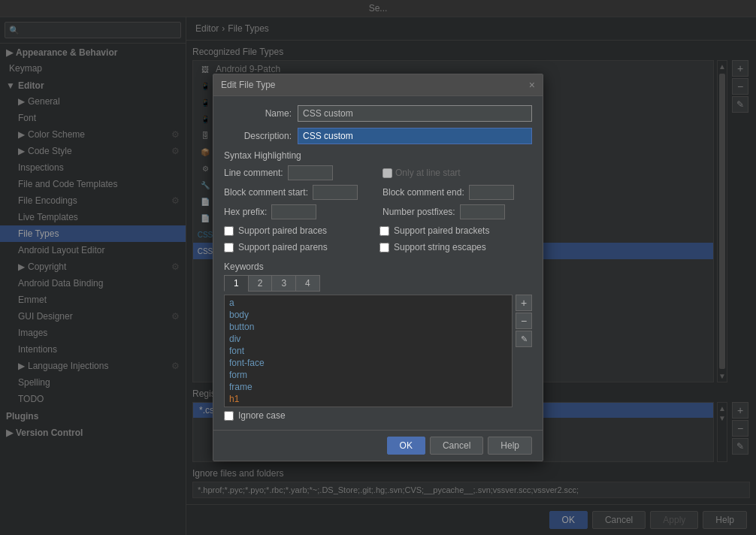 This screenshot has height=535, width=756. I want to click on ignore-case-label: Ignore case, so click(262, 416).